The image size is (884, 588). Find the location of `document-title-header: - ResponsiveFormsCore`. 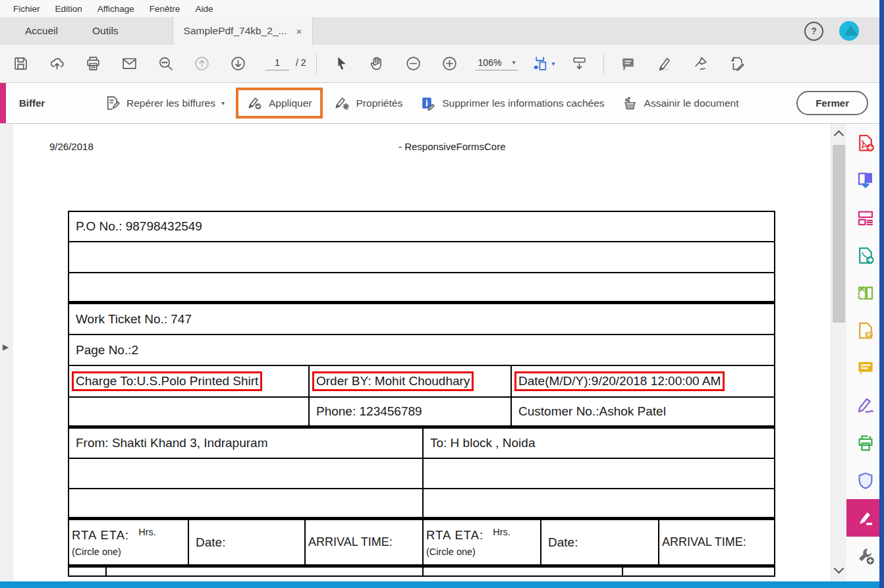

document-title-header: - ResponsiveFormsCore is located at coordinates (452, 146).